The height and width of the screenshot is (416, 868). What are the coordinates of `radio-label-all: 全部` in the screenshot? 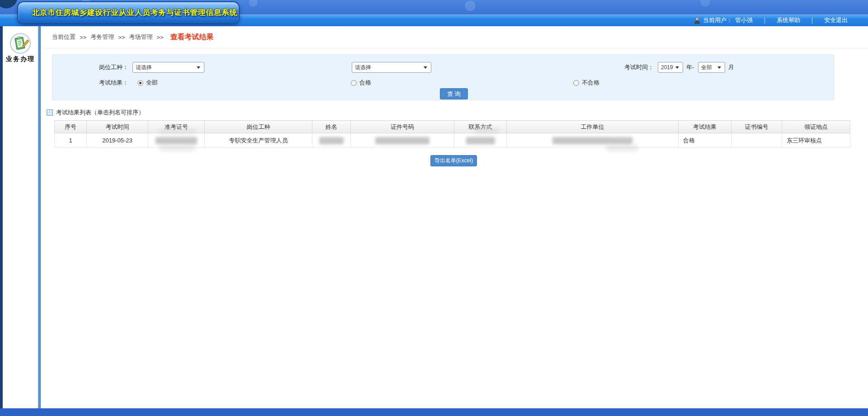 It's located at (152, 83).